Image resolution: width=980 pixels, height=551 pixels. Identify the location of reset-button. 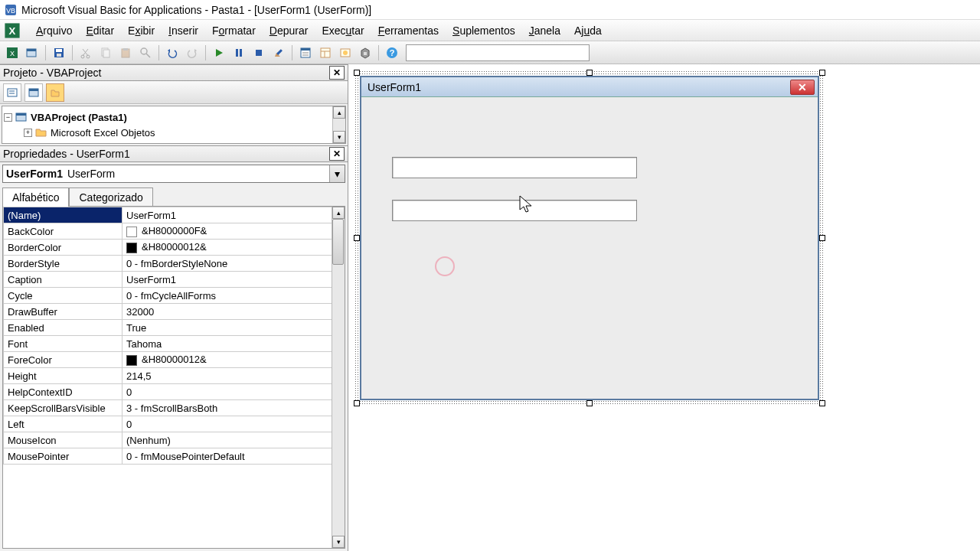
(259, 53).